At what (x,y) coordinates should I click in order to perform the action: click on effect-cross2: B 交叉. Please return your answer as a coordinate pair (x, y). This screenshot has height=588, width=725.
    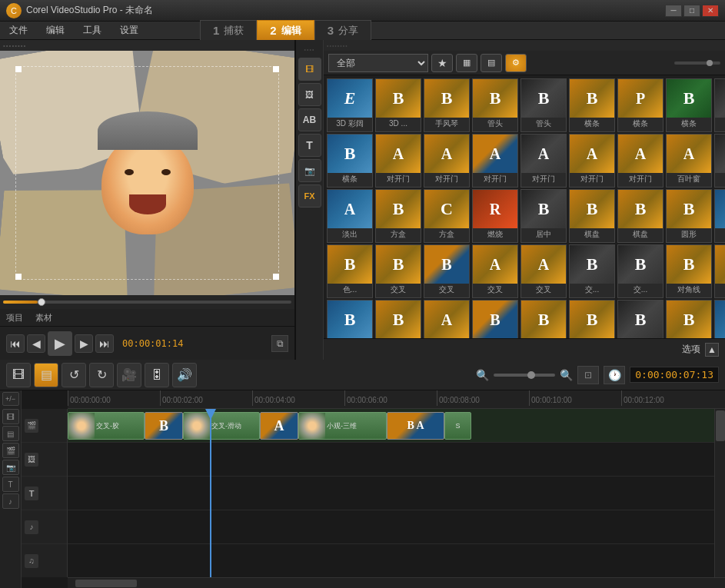
    Looking at the image, I should click on (447, 271).